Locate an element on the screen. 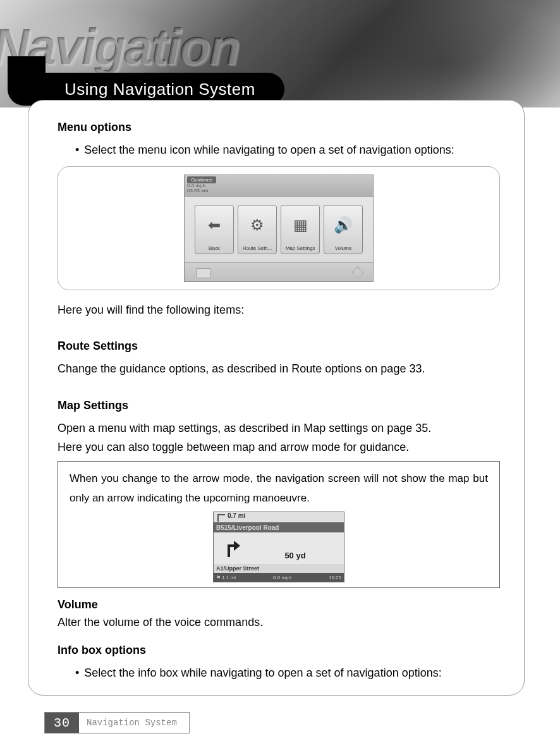 This screenshot has width=560, height=755. bullet-menu-options: • Select the menu icon while navigating … is located at coordinates (288, 150).